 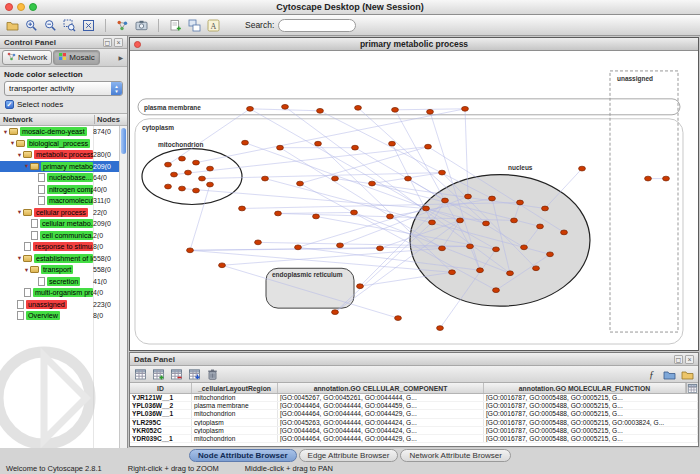 What do you see at coordinates (124, 141) in the screenshot?
I see `scrollbar-thumb` at bounding box center [124, 141].